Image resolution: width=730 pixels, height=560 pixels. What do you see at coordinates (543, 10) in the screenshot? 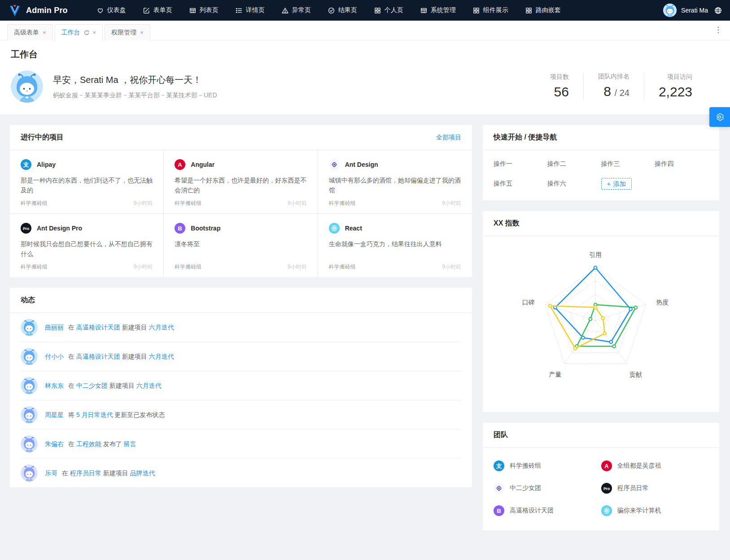
I see `nav-item-10: 路由嵌套` at bounding box center [543, 10].